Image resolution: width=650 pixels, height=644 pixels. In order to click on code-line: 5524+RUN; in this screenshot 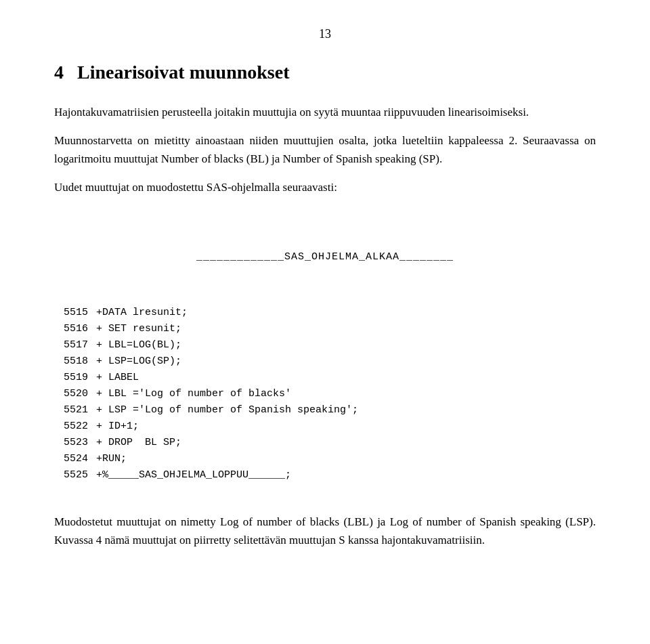, I will do `click(325, 459)`.